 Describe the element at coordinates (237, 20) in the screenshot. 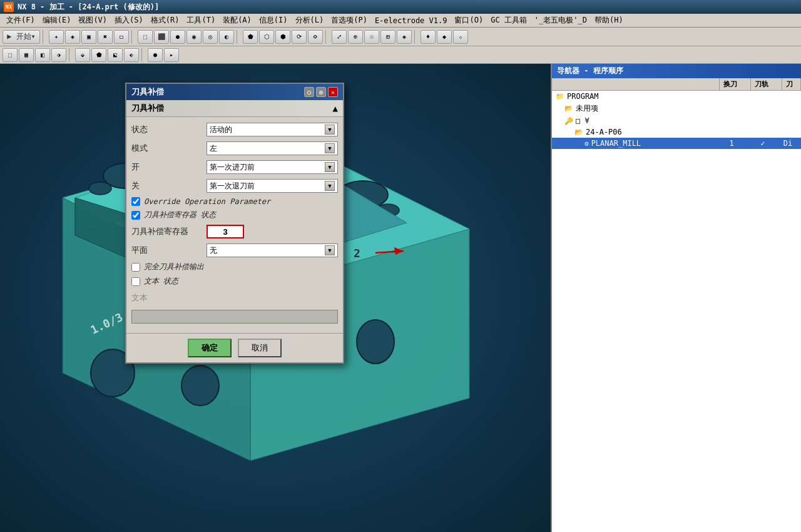

I see `menu-assembly: 装配(A)` at that location.